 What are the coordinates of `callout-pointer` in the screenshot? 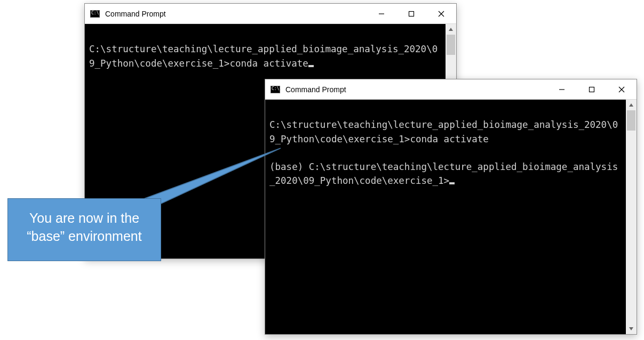 It's located at (218, 177).